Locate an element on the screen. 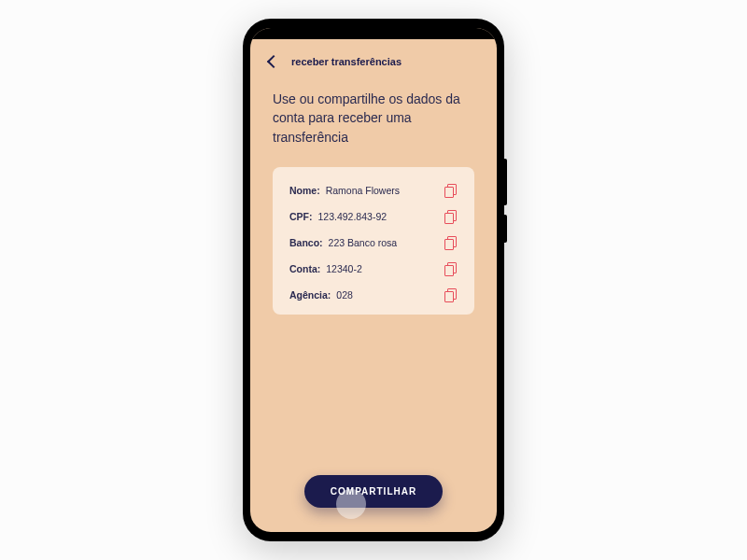 Image resolution: width=747 pixels, height=560 pixels. row-value: 028 is located at coordinates (390, 295).